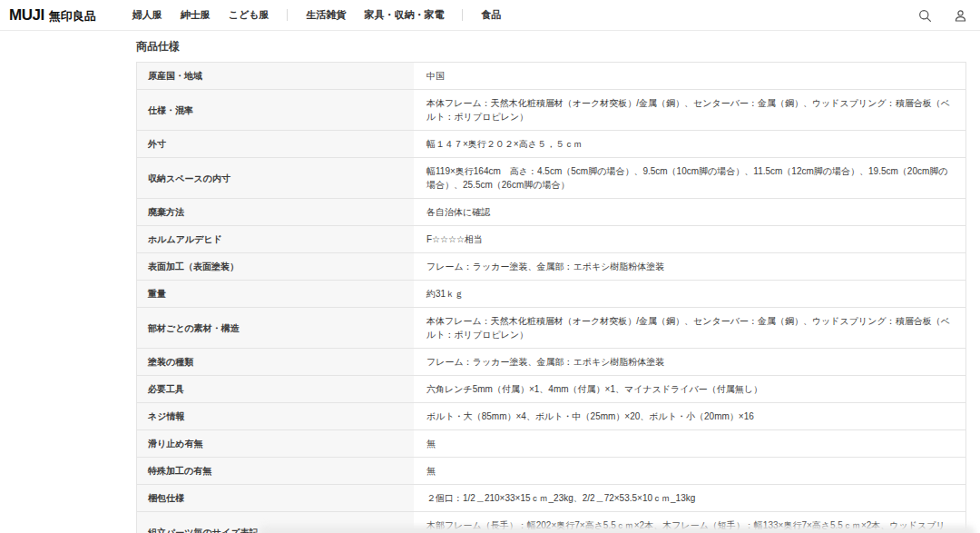 The height and width of the screenshot is (533, 980). I want to click on spec-label: 仕様・混率, so click(276, 110).